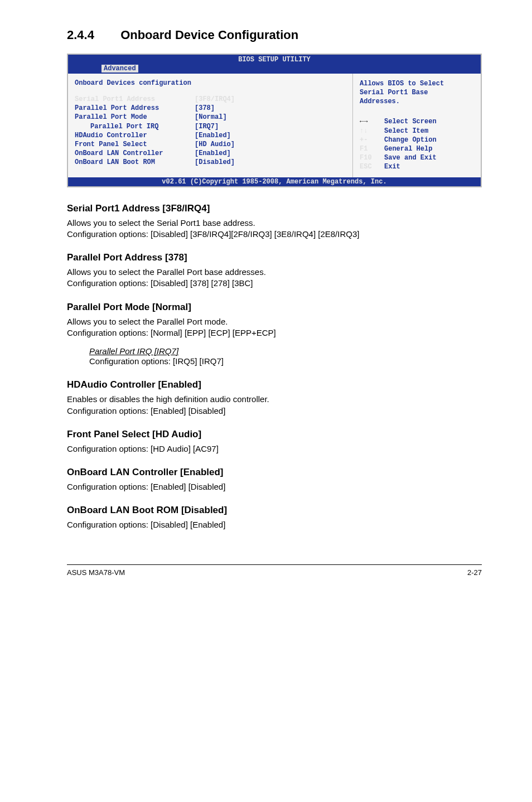 The image size is (532, 802). I want to click on bios-option-value: [378], so click(205, 108).